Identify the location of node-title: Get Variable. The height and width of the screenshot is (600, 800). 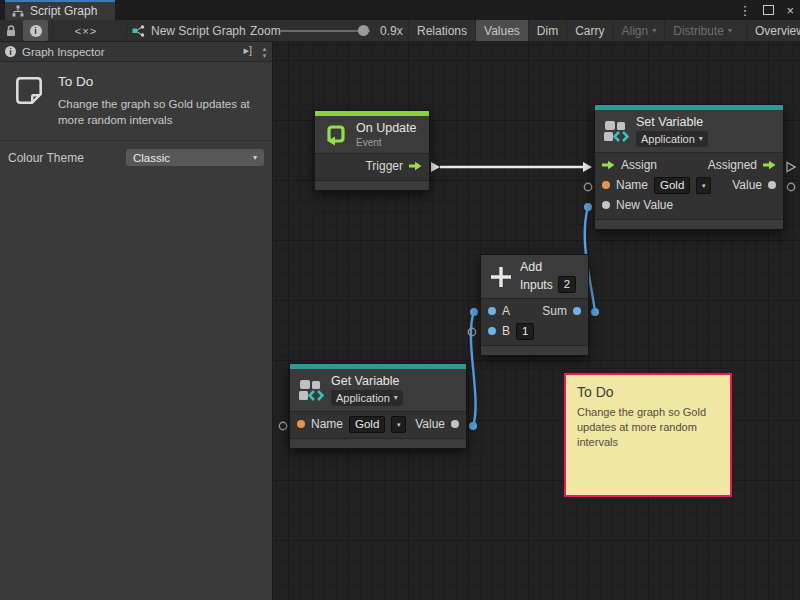
(367, 381).